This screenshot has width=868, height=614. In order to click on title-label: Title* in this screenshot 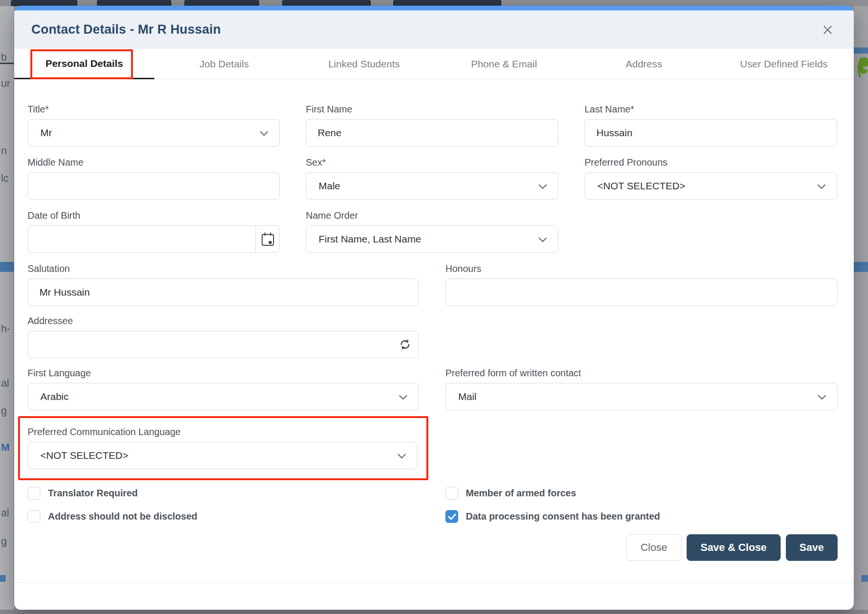, I will do `click(154, 109)`.